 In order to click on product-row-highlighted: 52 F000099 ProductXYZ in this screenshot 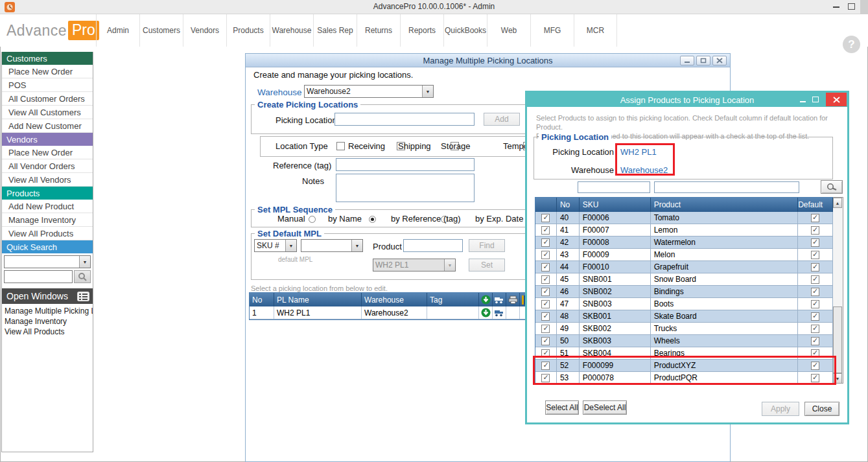, I will do `click(685, 365)`.